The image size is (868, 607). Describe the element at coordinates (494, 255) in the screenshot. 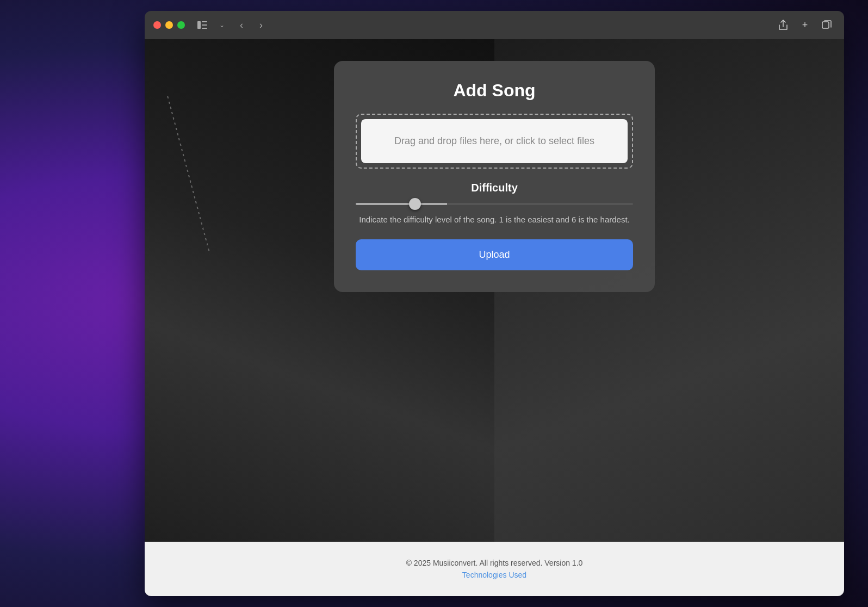

I see `upload-button: Upload` at that location.